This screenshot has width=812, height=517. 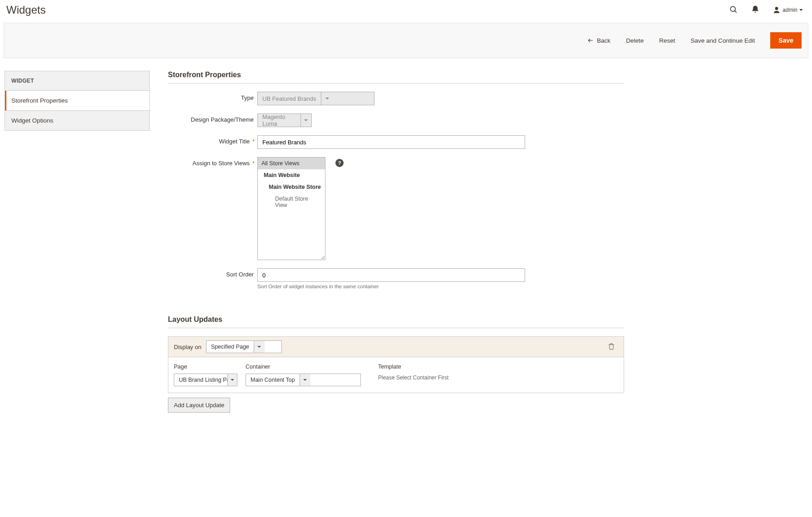 I want to click on theme-select: Magento Luma, so click(x=285, y=120).